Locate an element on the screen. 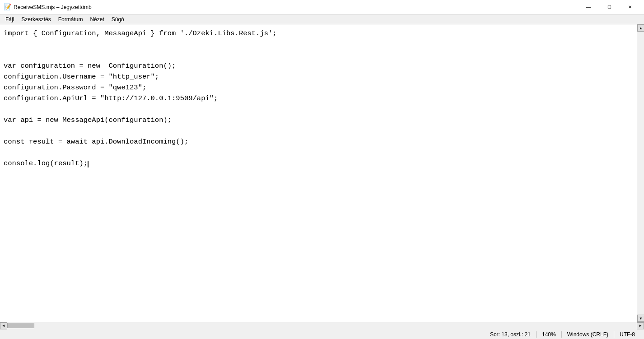  minimize-button: — is located at coordinates (588, 7).